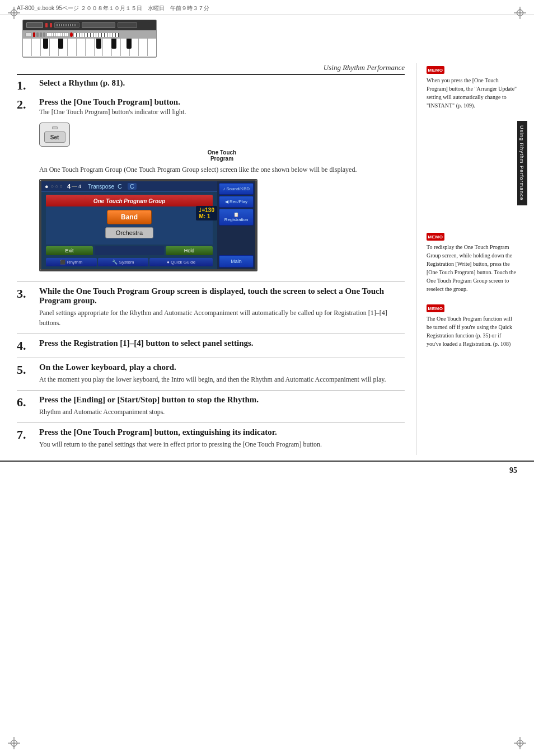 This screenshot has width=534, height=756. Describe the element at coordinates (26, 346) in the screenshot. I see `step-4-number: 4.` at that location.